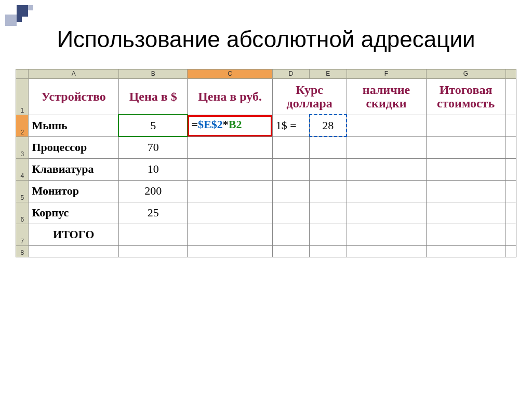  I want to click on col-header-extra, so click(511, 74).